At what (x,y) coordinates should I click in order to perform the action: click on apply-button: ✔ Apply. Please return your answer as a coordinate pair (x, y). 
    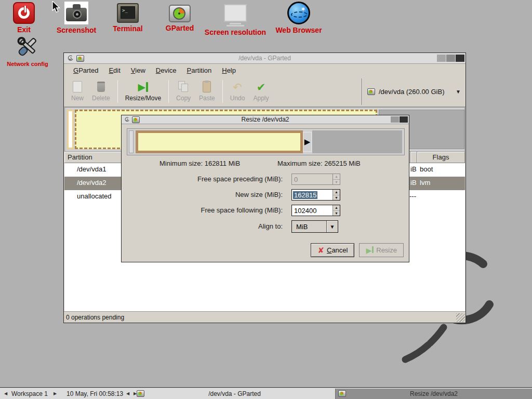
    Looking at the image, I should click on (261, 91).